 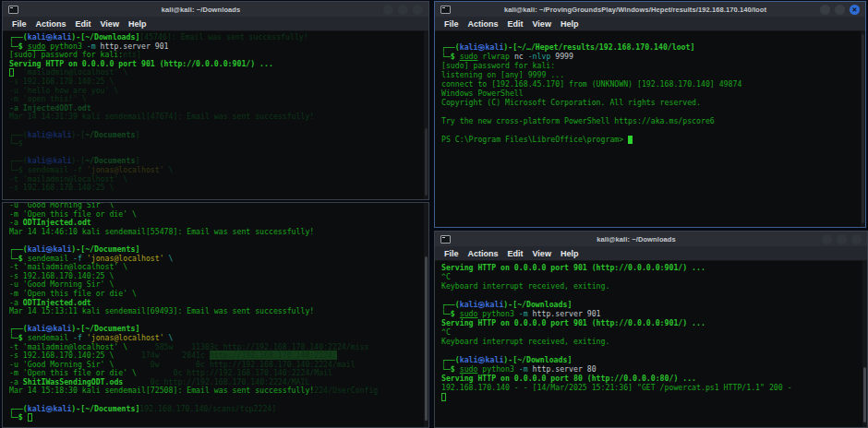 I want to click on terminal-line: [sudo] password for kali:, so click(x=648, y=65).